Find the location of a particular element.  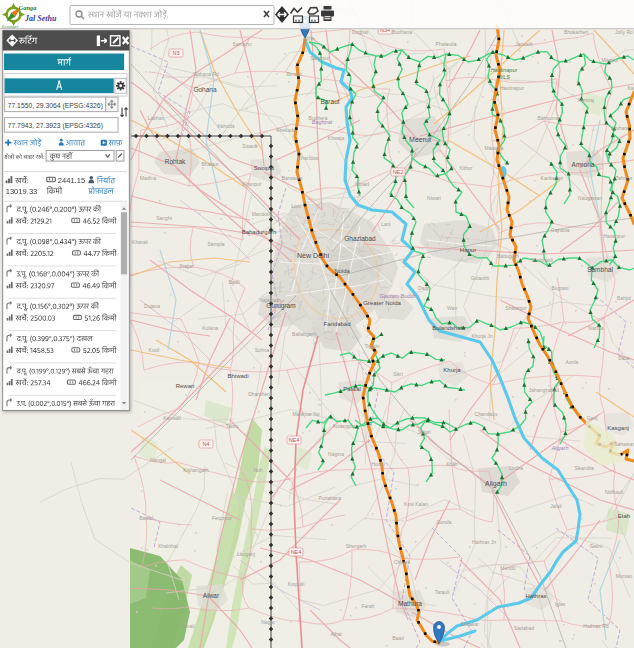

svg-text: Gohana is located at coordinates (205, 90).